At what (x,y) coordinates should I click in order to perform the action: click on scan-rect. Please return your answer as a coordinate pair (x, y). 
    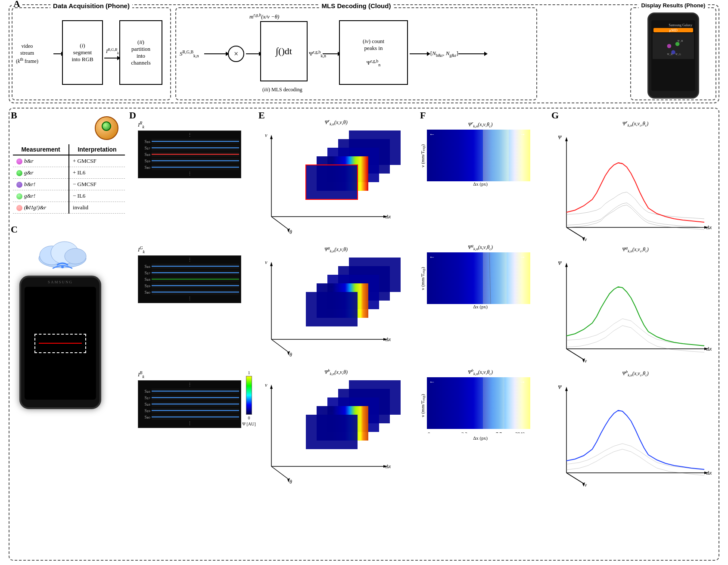
    Looking at the image, I should click on (60, 344).